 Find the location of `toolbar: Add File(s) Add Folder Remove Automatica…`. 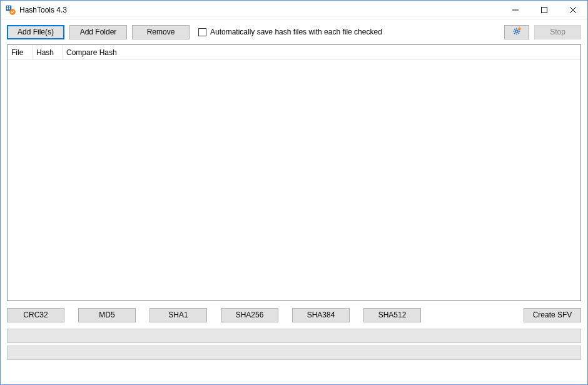

toolbar: Add File(s) Add Folder Remove Automatica… is located at coordinates (294, 32).